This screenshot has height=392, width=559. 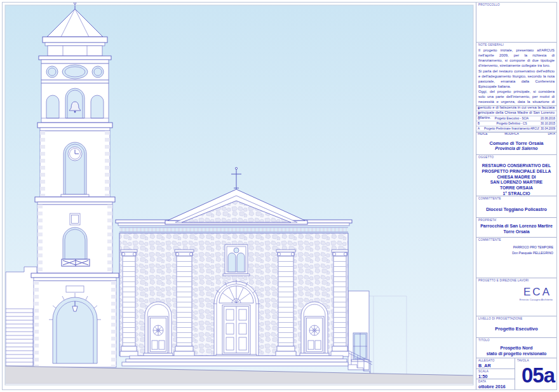 What do you see at coordinates (158, 329) in the screenshot?
I see `side-portal-left` at bounding box center [158, 329].